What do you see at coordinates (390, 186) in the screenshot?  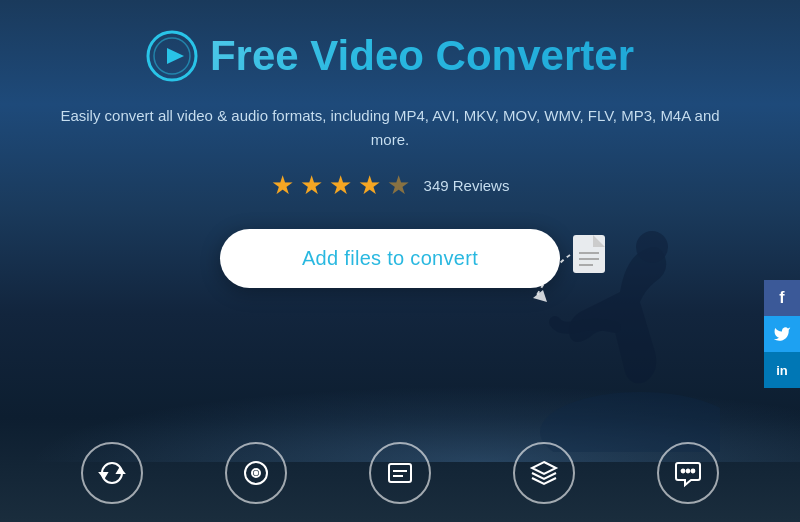 I see `rating-row: ★ ★ ★ ★ ★ 349 Reviews` at bounding box center [390, 186].